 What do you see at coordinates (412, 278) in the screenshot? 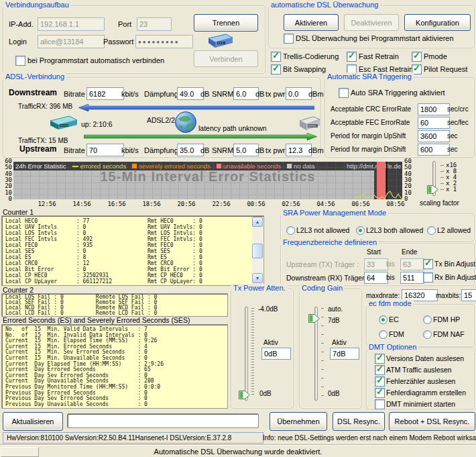
I see `rx-ende-field: 511` at bounding box center [412, 278].